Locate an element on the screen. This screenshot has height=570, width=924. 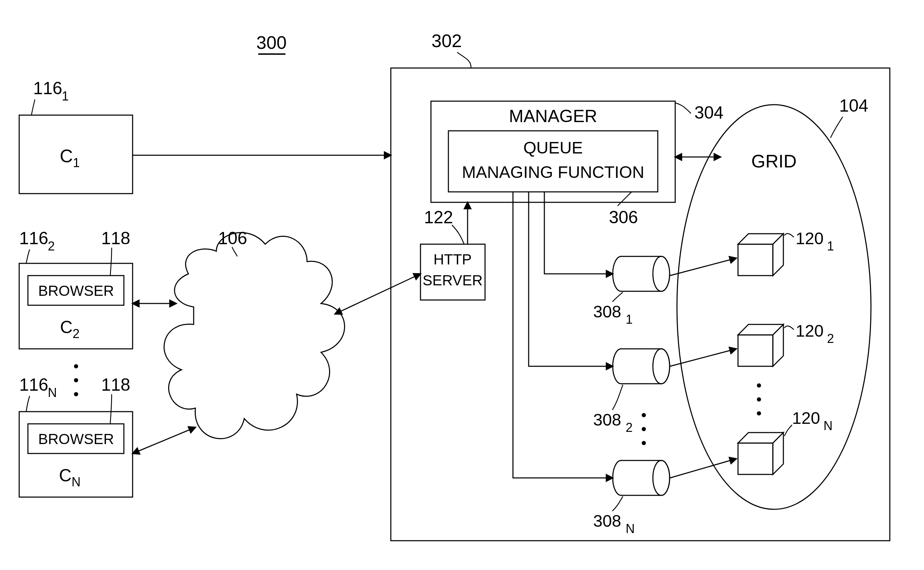
browser-c2-label: BROWSER is located at coordinates (76, 291).